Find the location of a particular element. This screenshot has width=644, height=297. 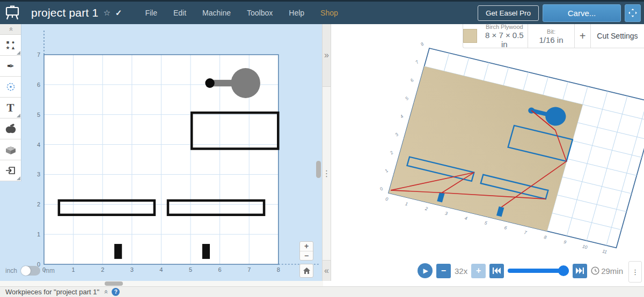

clock-icon is located at coordinates (595, 271).